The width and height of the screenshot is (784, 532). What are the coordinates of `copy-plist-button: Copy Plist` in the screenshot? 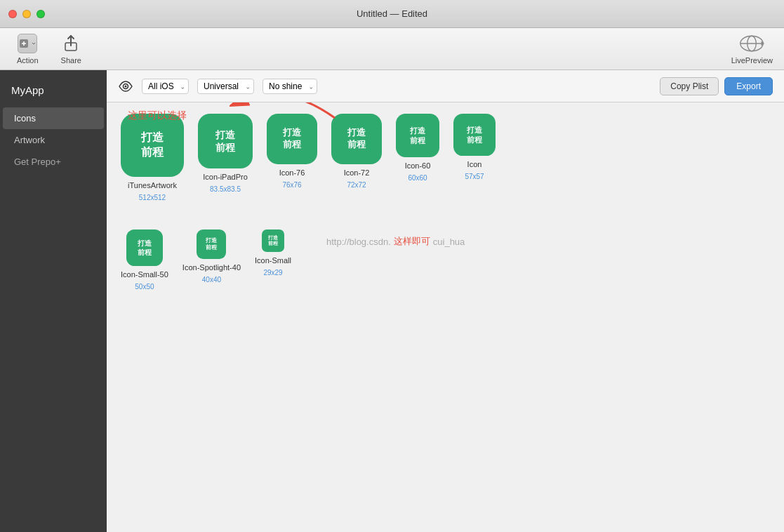 It's located at (689, 86).